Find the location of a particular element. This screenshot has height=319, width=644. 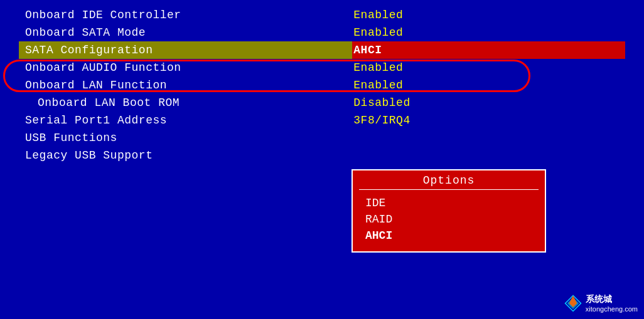

setting-value: 3F8/IRQ4 is located at coordinates (488, 120).